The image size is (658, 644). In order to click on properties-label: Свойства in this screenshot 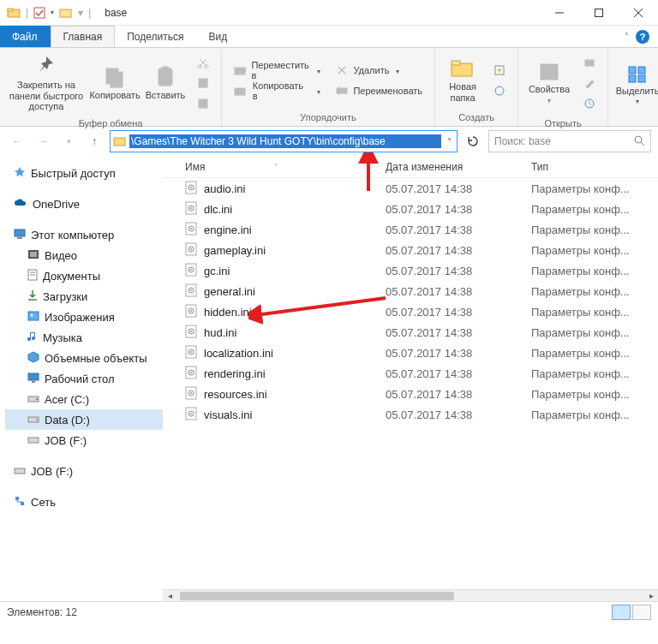, I will do `click(549, 89)`.